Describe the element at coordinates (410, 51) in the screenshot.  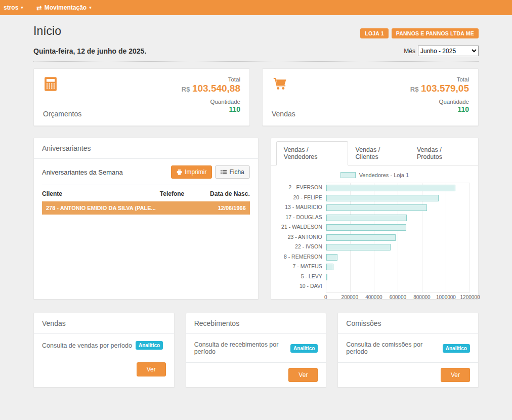
I see `month-label: Mês` at that location.